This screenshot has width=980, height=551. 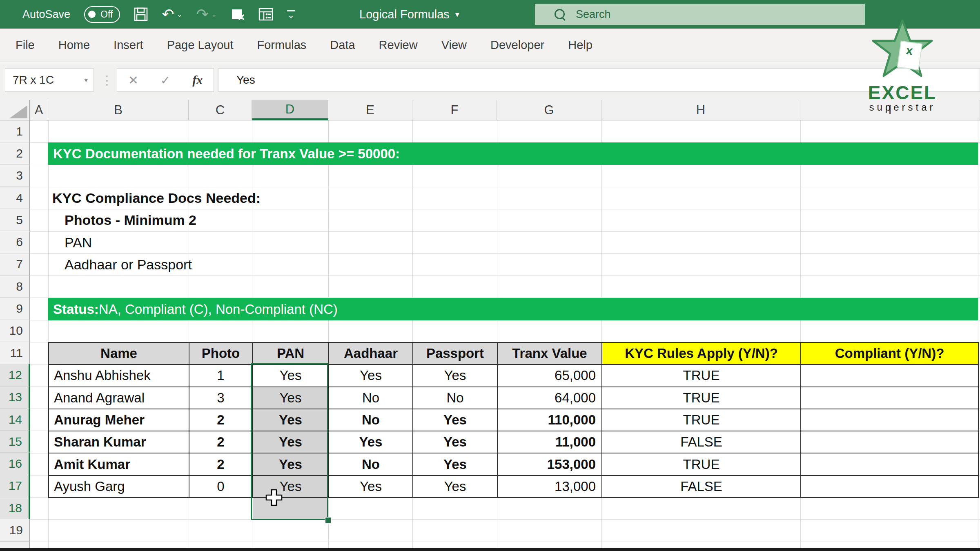 What do you see at coordinates (119, 442) in the screenshot?
I see `table-cell-r15-c0: Sharan Kumar` at bounding box center [119, 442].